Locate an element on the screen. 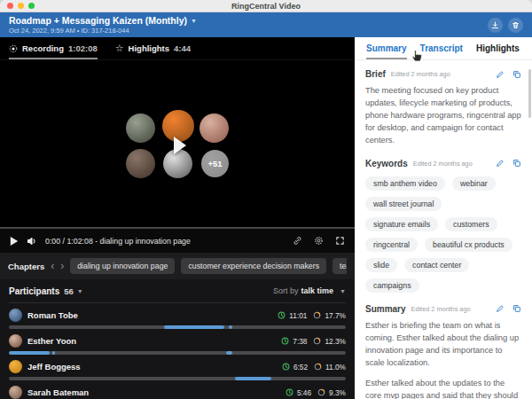 This screenshot has width=532, height=399. titlebar: RingCentral Video is located at coordinates (266, 6).